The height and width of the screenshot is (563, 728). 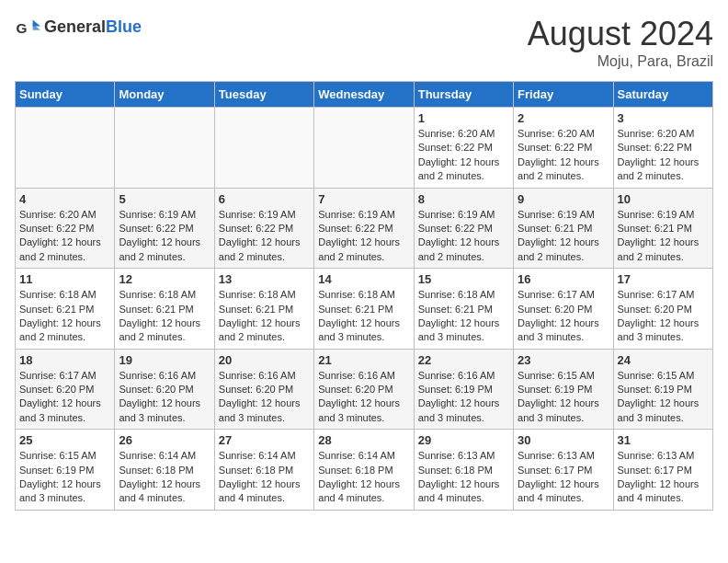 What do you see at coordinates (463, 309) in the screenshot?
I see `calendar-cell: 15Sunrise: 6:18 AM Sunset: 6:21 PM Dayli…` at bounding box center [463, 309].